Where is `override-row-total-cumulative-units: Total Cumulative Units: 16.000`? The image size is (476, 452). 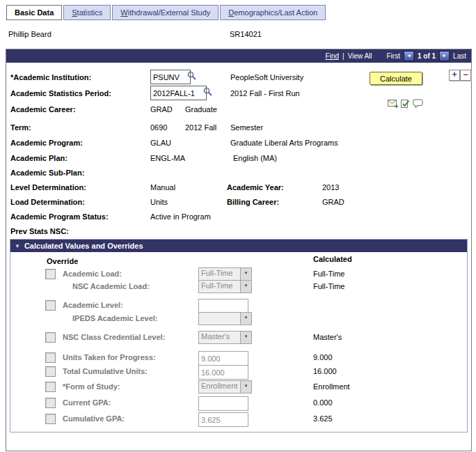
override-row-total-cumulative-units: Total Cumulative Units: 16.000 is located at coordinates (239, 371).